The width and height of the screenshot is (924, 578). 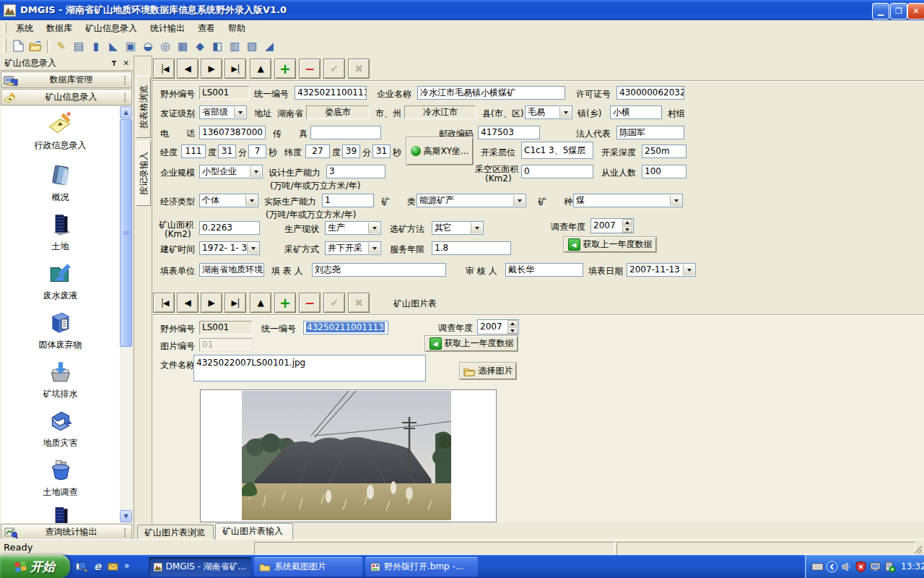 I want to click on taskbar-task-folder: 系统截图图片, so click(x=308, y=566).